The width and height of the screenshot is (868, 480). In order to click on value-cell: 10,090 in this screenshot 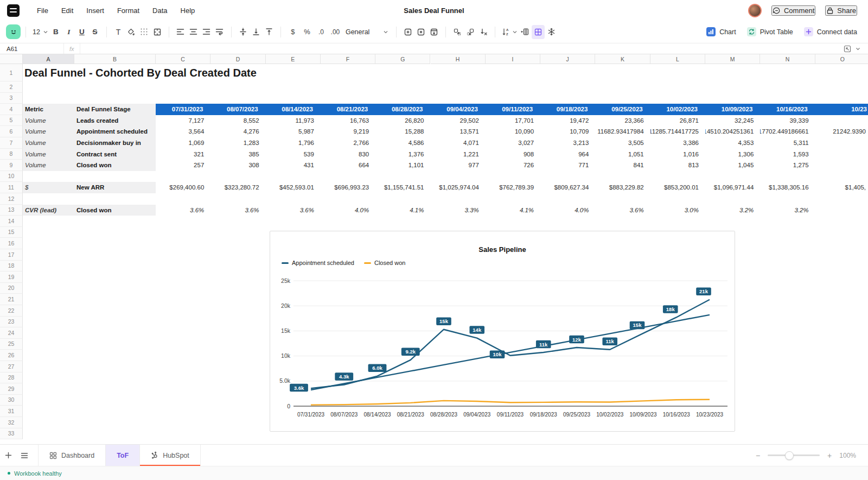, I will do `click(513, 131)`.